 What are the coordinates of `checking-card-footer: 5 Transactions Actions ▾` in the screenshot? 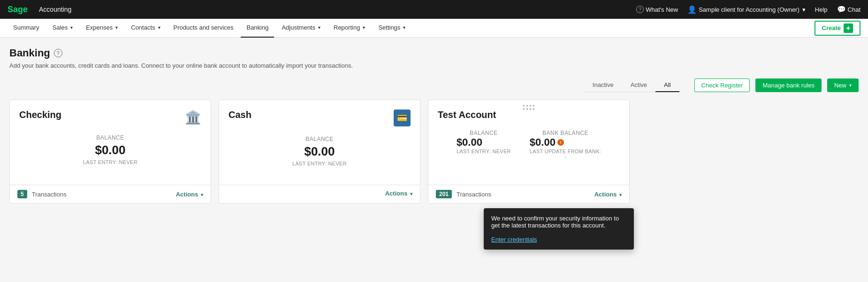 It's located at (110, 194).